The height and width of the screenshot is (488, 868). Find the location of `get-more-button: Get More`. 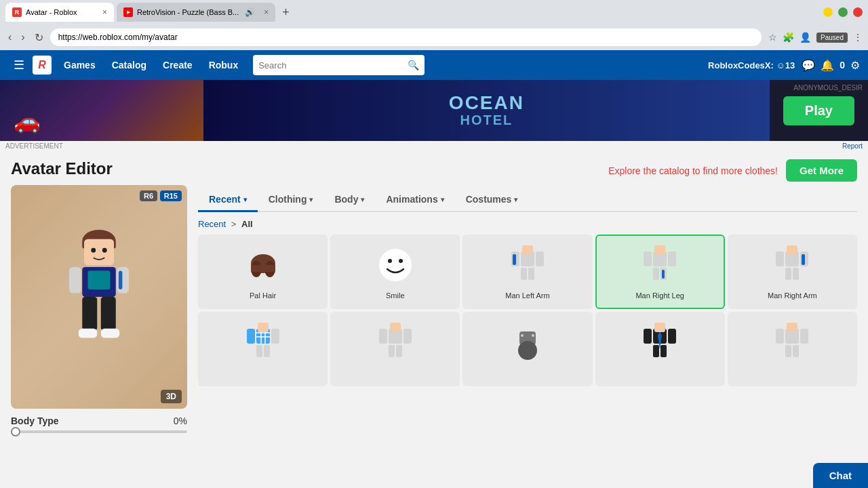

get-more-button: Get More is located at coordinates (822, 171).